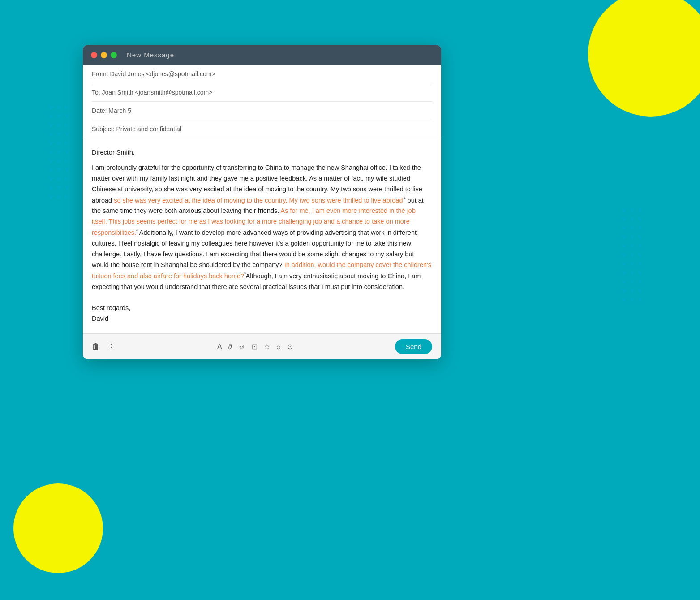 The image size is (700, 600). What do you see at coordinates (111, 347) in the screenshot?
I see `more-options-icon: ⋮` at bounding box center [111, 347].